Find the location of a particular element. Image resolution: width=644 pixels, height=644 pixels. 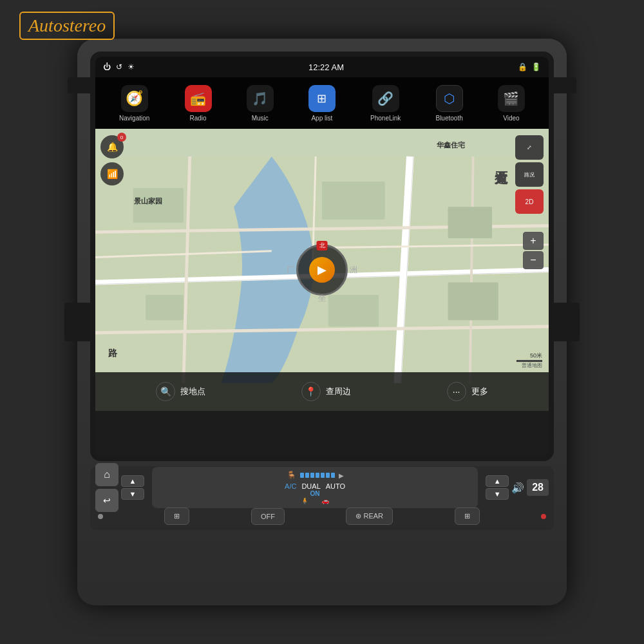

zoom-out-btn: − is located at coordinates (533, 260).